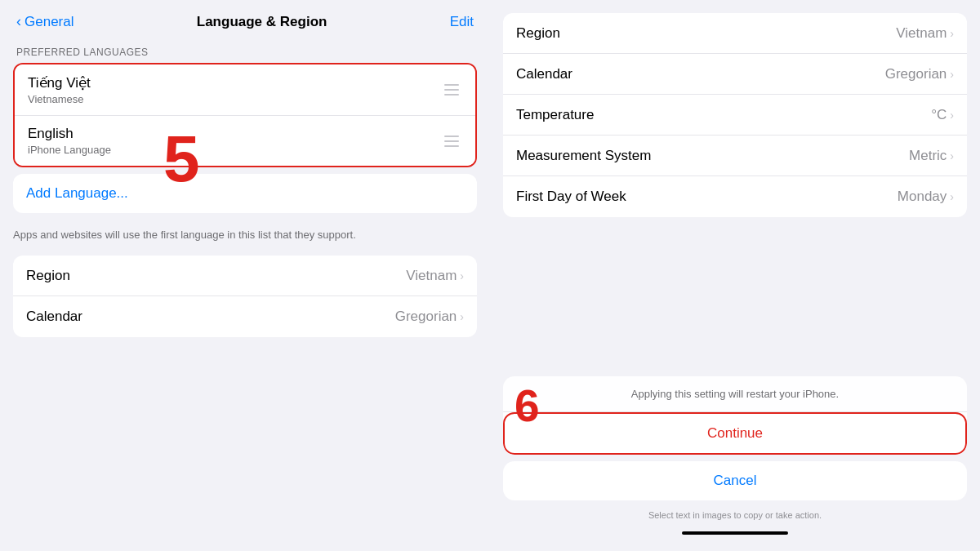 Image resolution: width=980 pixels, height=551 pixels. What do you see at coordinates (452, 90) in the screenshot?
I see `drag-handle-vietnamese` at bounding box center [452, 90].